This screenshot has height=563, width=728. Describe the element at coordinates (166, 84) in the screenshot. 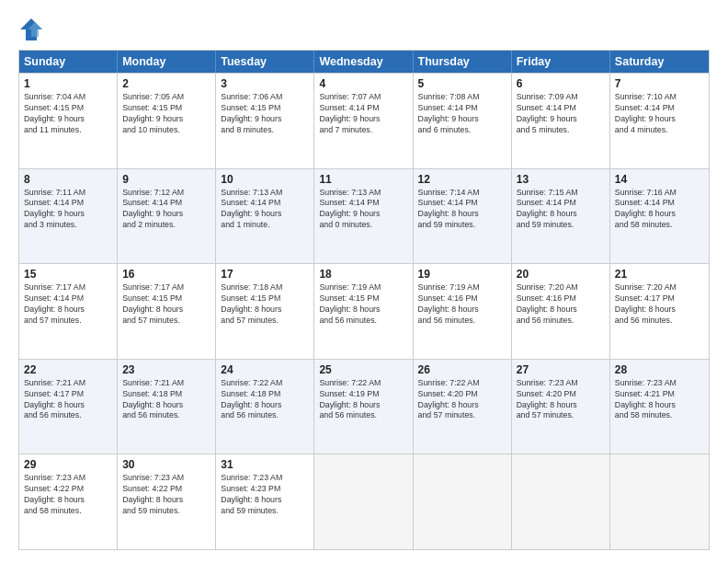

I see `day-number: 2` at that location.